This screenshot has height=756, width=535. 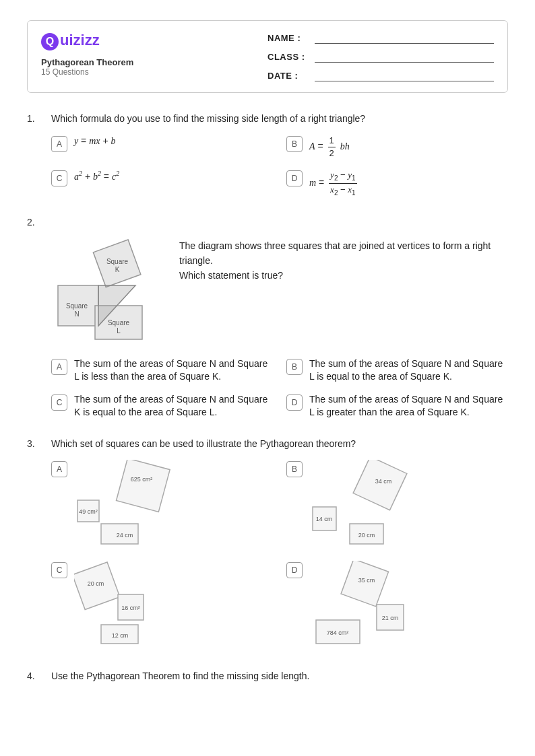 What do you see at coordinates (154, 41) in the screenshot?
I see `logo: Quizizz` at bounding box center [154, 41].